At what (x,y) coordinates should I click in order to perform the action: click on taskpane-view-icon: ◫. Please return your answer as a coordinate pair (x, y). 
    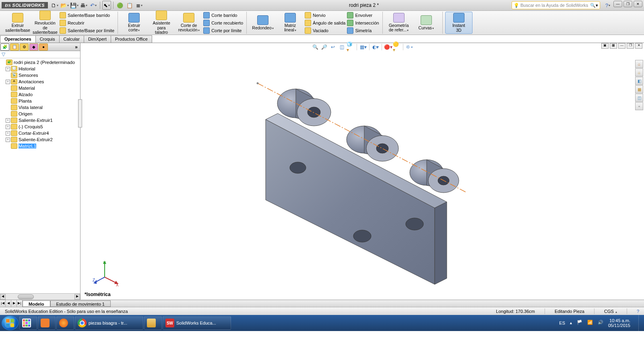
    Looking at the image, I should click on (639, 98).